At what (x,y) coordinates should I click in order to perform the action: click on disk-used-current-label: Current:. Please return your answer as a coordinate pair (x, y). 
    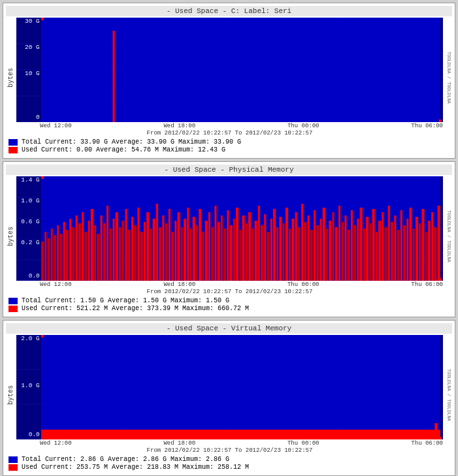
    Looking at the image, I should click on (57, 150).